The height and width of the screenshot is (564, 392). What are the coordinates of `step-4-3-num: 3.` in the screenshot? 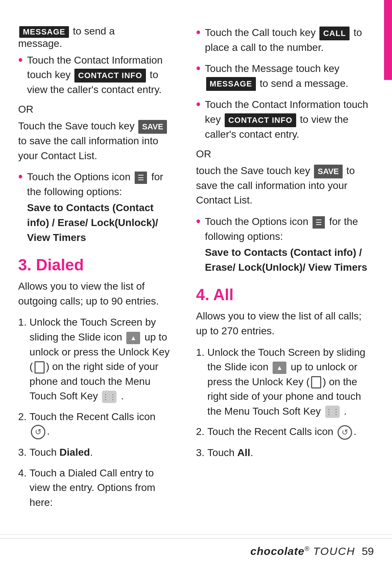 It's located at (200, 453).